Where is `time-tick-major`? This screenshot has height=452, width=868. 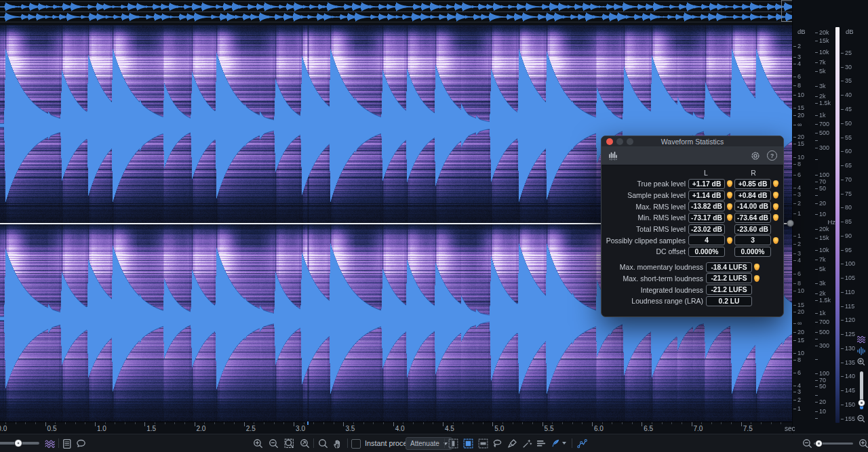 time-tick-major is located at coordinates (593, 424).